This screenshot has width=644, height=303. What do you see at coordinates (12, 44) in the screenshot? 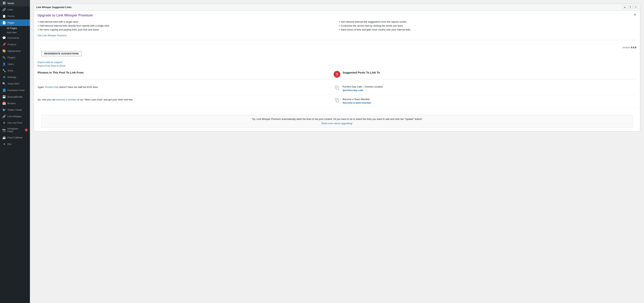
I see `sidebar-item-label: Projects` at bounding box center [12, 44].